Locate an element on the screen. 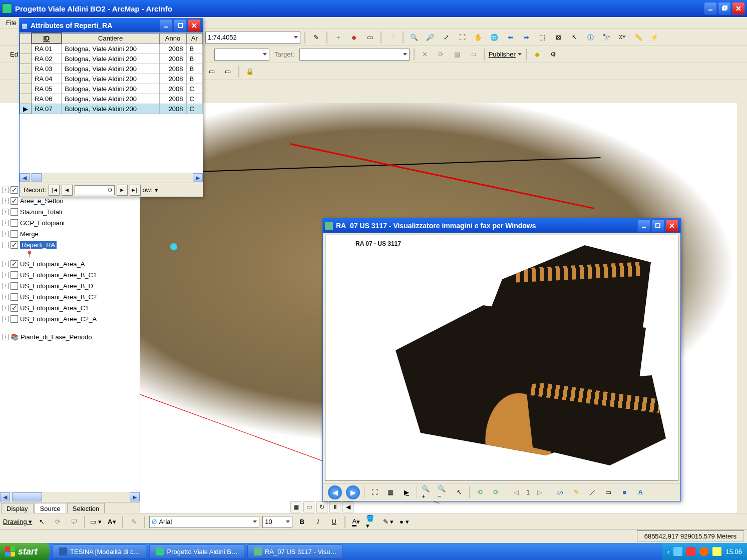 This screenshot has height=560, width=747. underline-button: U is located at coordinates (334, 522).